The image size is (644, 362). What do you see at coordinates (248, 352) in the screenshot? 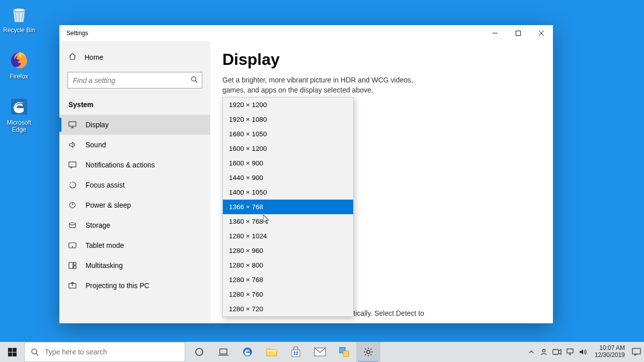
I see `taskbar-app-edge` at bounding box center [248, 352].